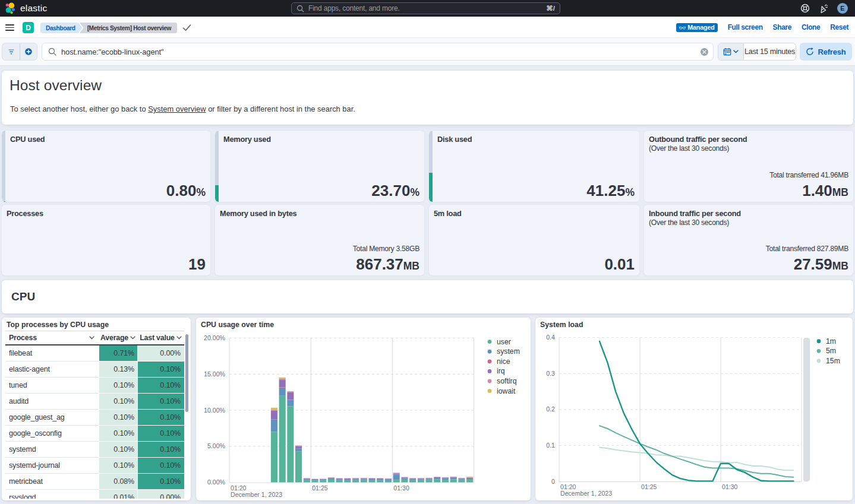 The height and width of the screenshot is (504, 855). What do you see at coordinates (160, 494) in the screenshot?
I see `cell-last-value: 0.00%` at bounding box center [160, 494].